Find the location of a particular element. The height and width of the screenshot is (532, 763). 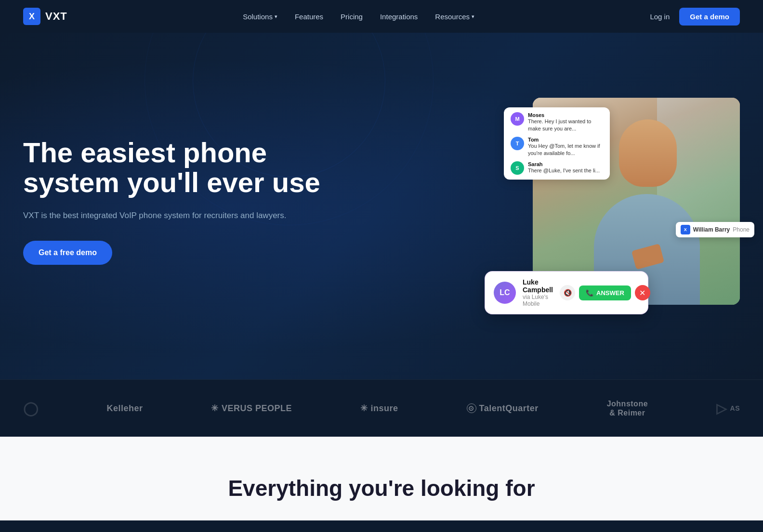

nav-resources: Resources ▾ is located at coordinates (455, 16).